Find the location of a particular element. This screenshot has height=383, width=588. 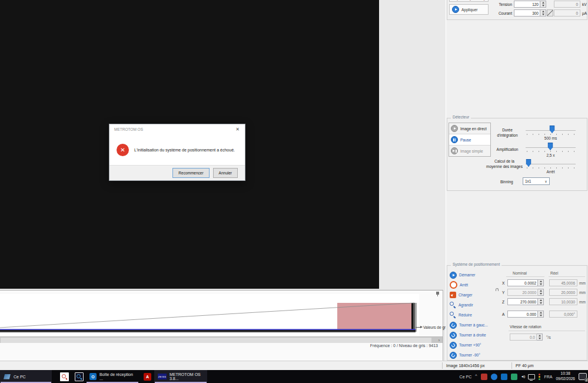

slider-ticks is located at coordinates (551, 168).